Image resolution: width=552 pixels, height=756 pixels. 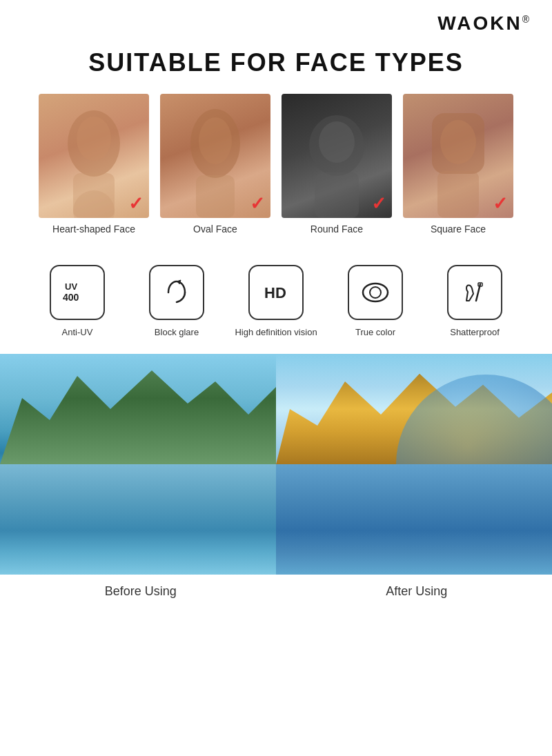 I want to click on hd-icon: HD, so click(x=276, y=292).